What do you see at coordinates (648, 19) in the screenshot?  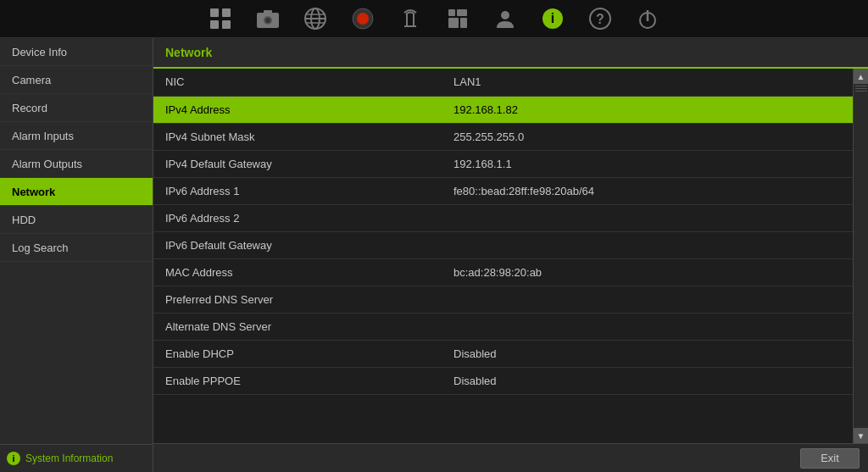 I see `shutdown-icon` at bounding box center [648, 19].